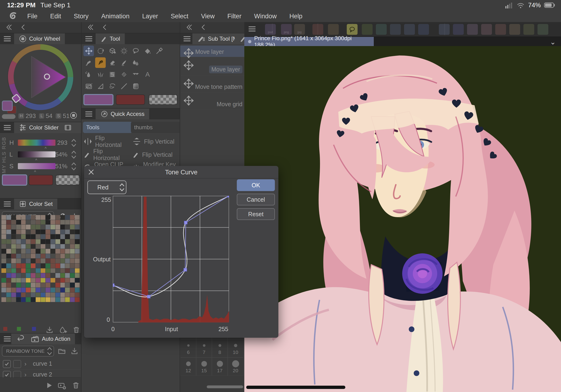 The height and width of the screenshot is (392, 561). Describe the element at coordinates (486, 29) in the screenshot. I see `rose-icon` at that location.